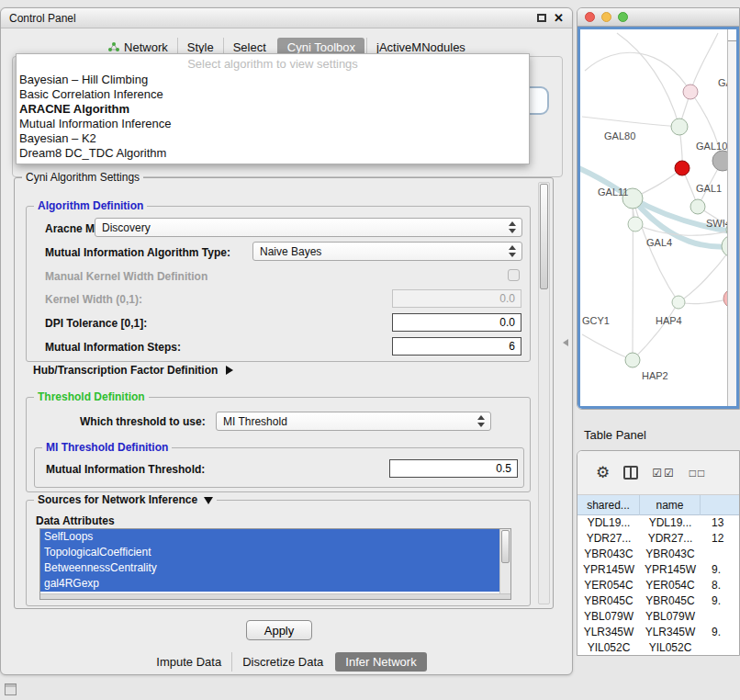 Image resolution: width=740 pixels, height=700 pixels. I want to click on data-attributes-list: SelfLoopsTopologicalCoefficientBetweenne…, so click(275, 564).